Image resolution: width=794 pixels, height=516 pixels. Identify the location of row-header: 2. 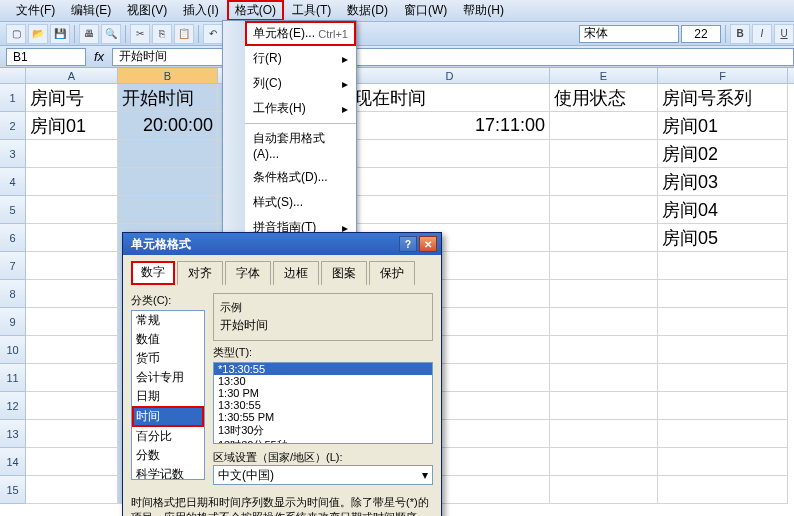
(13, 126).